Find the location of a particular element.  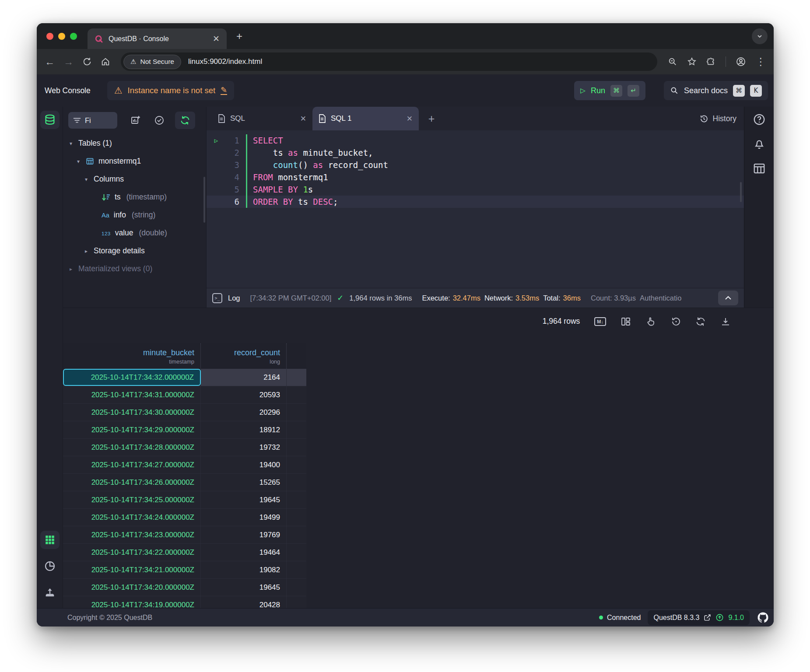

browser-menu-icon: ⋮ is located at coordinates (761, 62).